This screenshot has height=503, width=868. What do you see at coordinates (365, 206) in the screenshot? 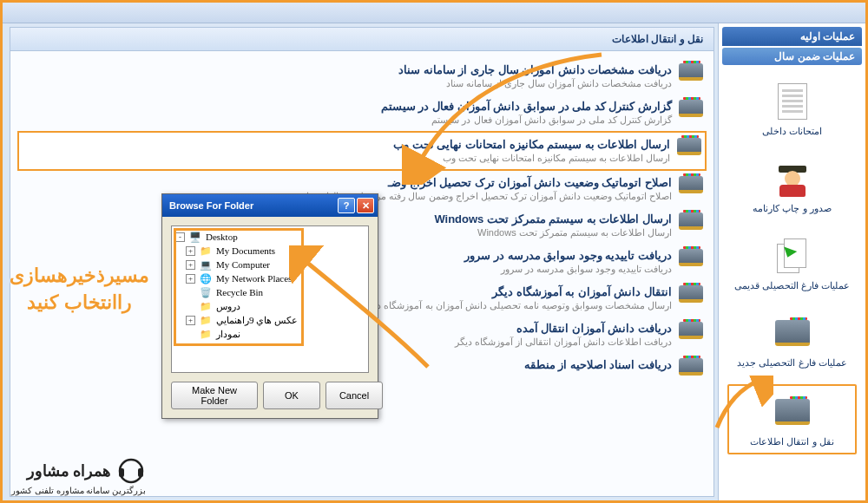
I see `dialog-close-button: ✕` at bounding box center [365, 206].